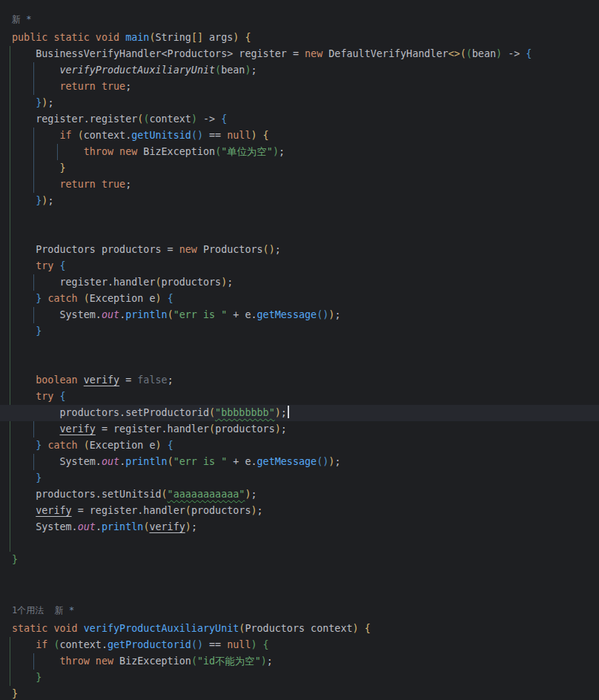 The image size is (599, 700). What do you see at coordinates (162, 135) in the screenshot?
I see `code-token: getUnitsid` at bounding box center [162, 135].